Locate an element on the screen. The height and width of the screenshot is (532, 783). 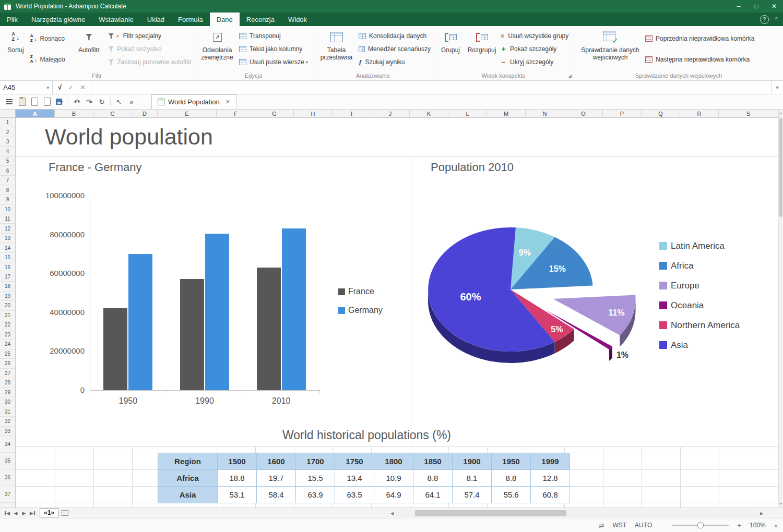
new-document-button is located at coordinates (34, 102).